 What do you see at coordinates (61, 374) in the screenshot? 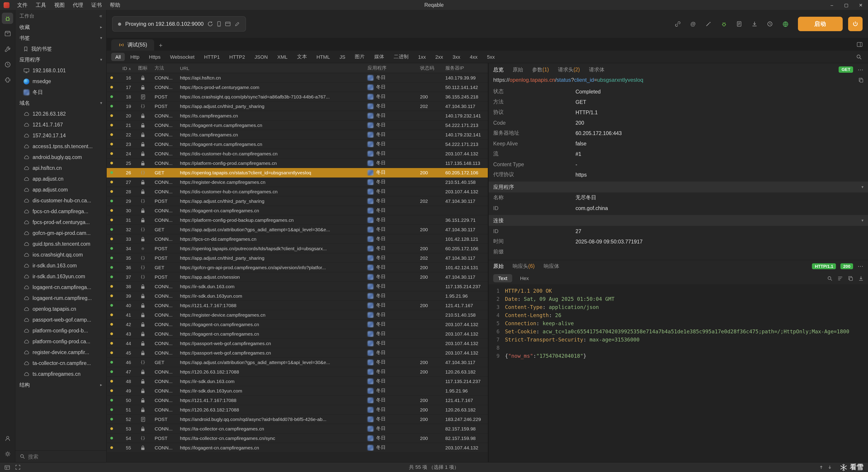
I see `sidebar-item-domain: ts.campfiregames.cn` at bounding box center [61, 374].